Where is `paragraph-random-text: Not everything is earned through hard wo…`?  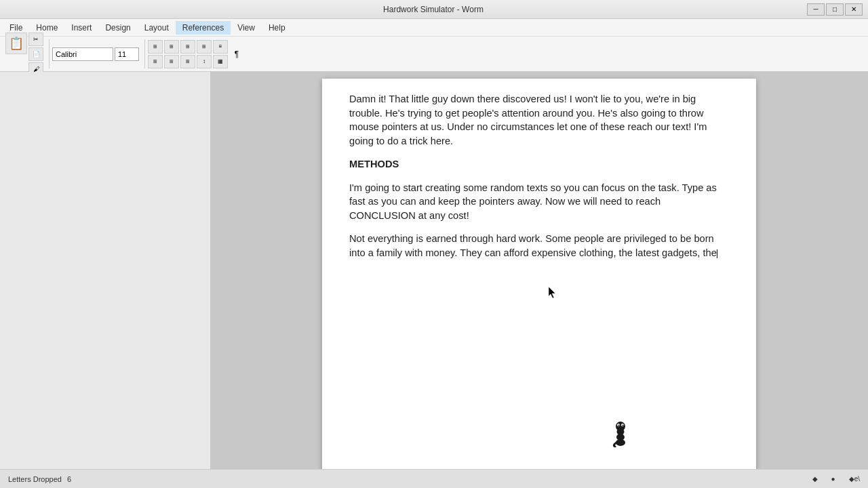
paragraph-random-text: Not everything is earned through hard wo… is located at coordinates (539, 245).